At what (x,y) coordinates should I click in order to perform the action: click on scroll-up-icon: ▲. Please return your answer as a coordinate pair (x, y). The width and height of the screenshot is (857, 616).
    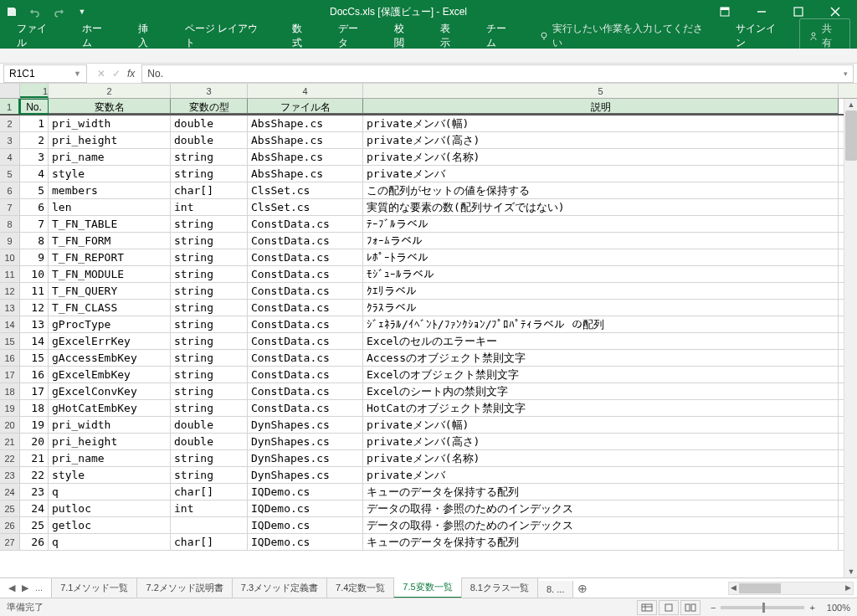
    Looking at the image, I should click on (850, 105).